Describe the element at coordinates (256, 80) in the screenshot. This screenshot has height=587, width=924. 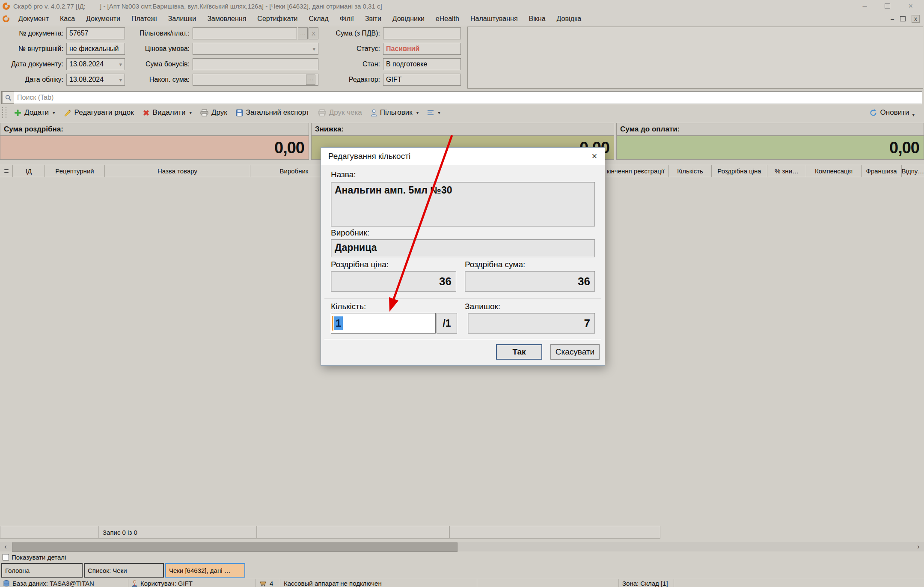
I see `accum-sum-field: ···` at that location.